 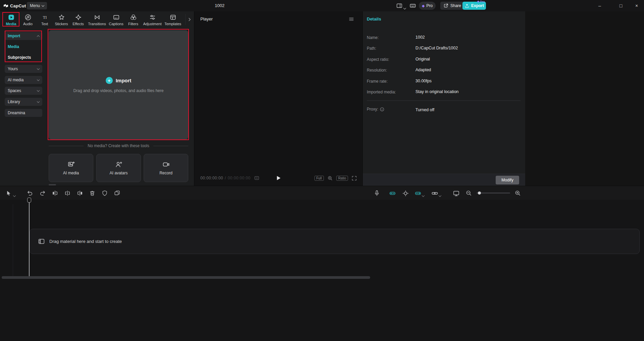 What do you see at coordinates (8, 193) in the screenshot?
I see `select-tool-icon` at bounding box center [8, 193].